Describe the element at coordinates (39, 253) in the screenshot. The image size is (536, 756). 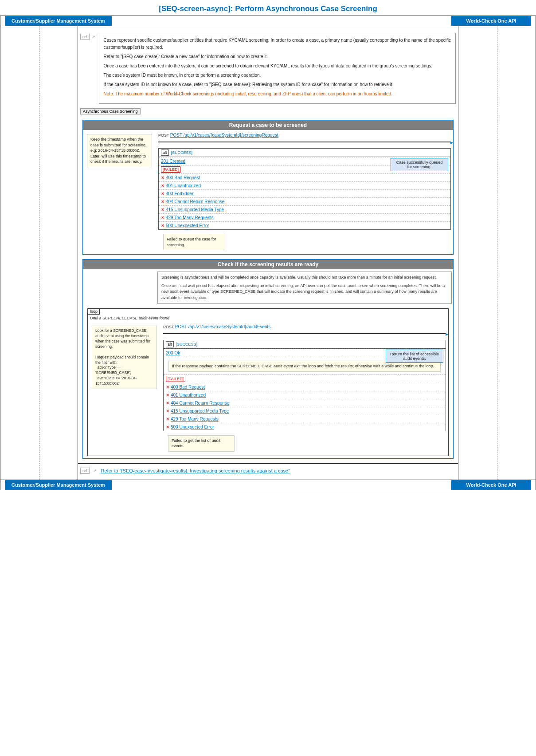
I see `left-actor-col` at that location.